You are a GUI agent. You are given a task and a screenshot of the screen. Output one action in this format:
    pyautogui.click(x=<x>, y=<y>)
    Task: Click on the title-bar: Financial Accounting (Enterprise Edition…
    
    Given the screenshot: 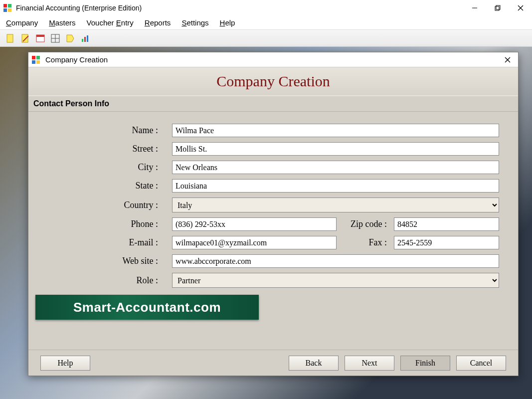 What is the action you would take?
    pyautogui.click(x=266, y=8)
    